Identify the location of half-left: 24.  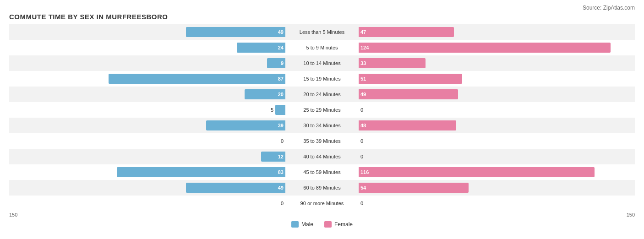
(147, 48).